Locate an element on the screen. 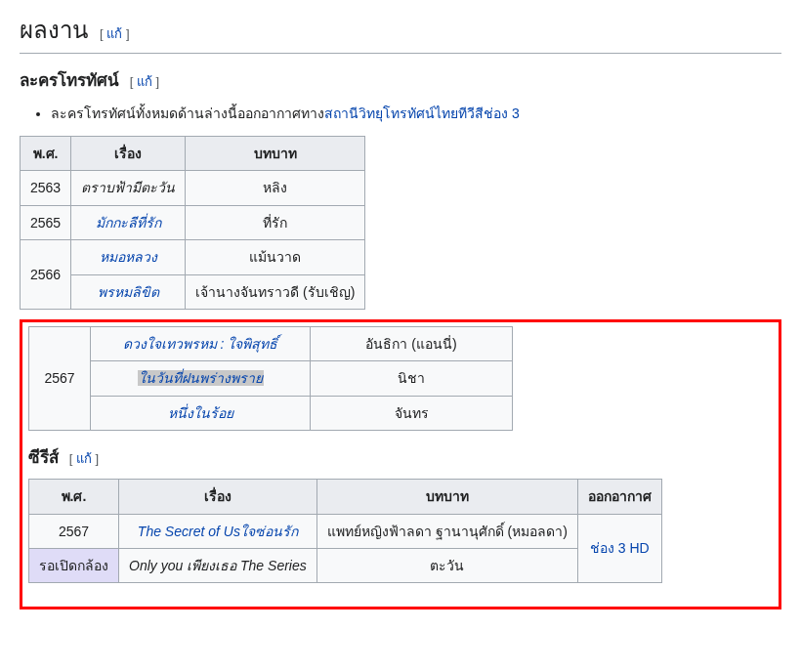 Image resolution: width=801 pixels, height=672 pixels. cell-title: พรหมลิขิต is located at coordinates (129, 291).